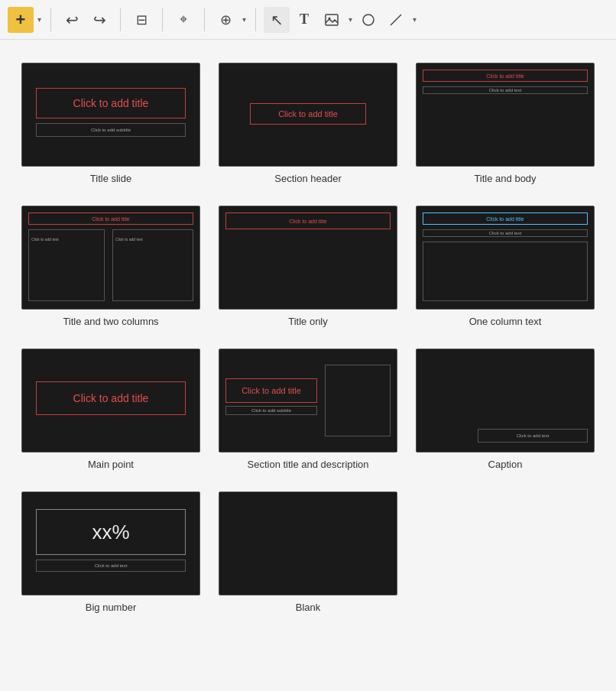 This screenshot has width=616, height=691. What do you see at coordinates (506, 465) in the screenshot?
I see `layout-label-caption: Caption` at bounding box center [506, 465].